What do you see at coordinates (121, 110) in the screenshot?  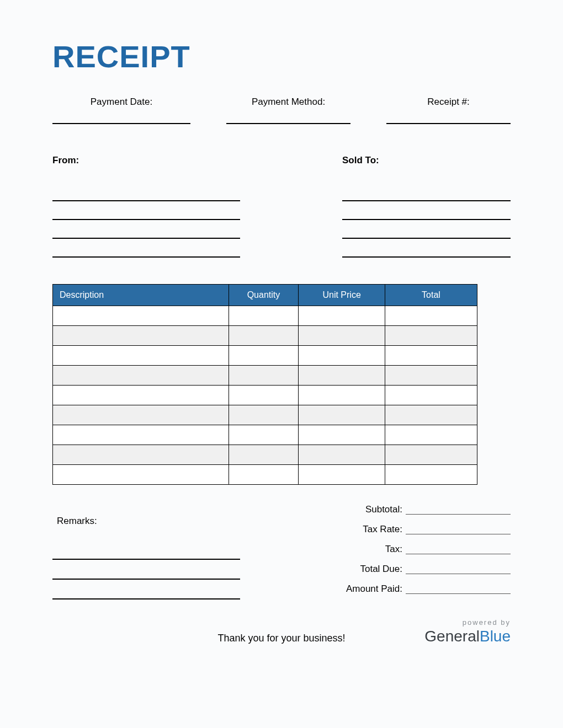 I see `payment-date-label: Payment Date:` at bounding box center [121, 110].